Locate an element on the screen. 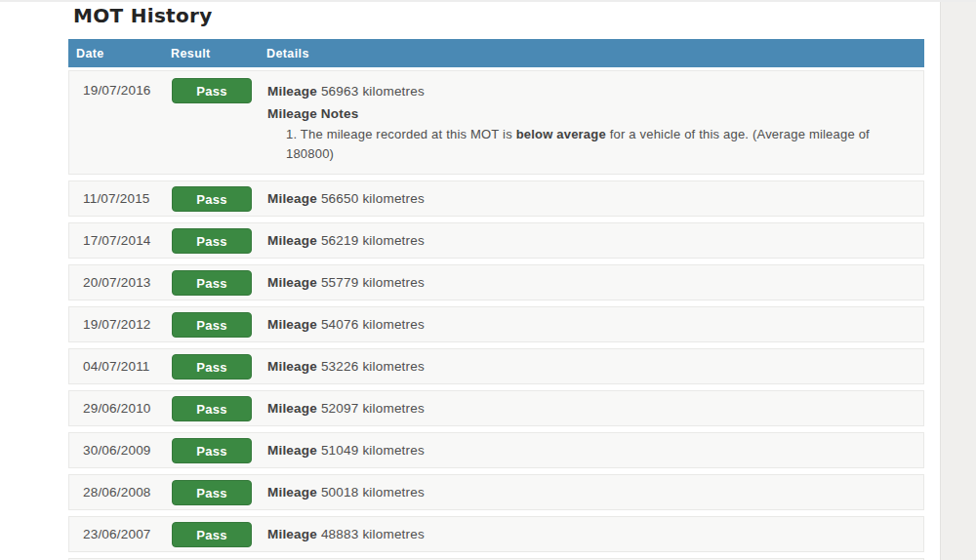 The width and height of the screenshot is (976, 560). page-right-margin is located at coordinates (958, 281).